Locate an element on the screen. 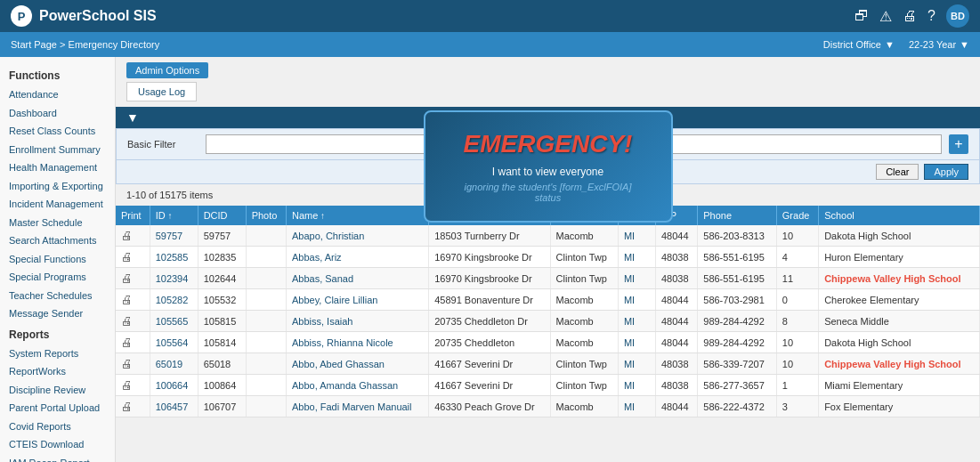 The image size is (980, 462). id-link: 105564 is located at coordinates (173, 343).